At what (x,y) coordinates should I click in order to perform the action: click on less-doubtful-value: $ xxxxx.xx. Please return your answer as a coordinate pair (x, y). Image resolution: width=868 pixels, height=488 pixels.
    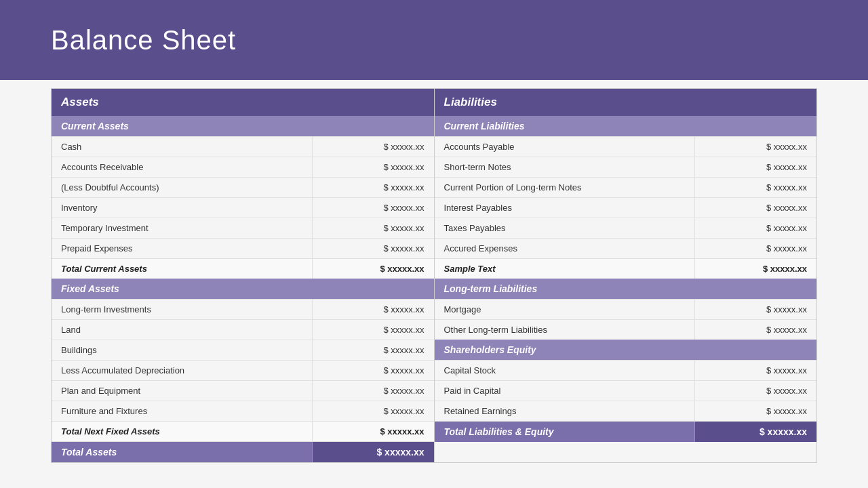
    Looking at the image, I should click on (373, 187).